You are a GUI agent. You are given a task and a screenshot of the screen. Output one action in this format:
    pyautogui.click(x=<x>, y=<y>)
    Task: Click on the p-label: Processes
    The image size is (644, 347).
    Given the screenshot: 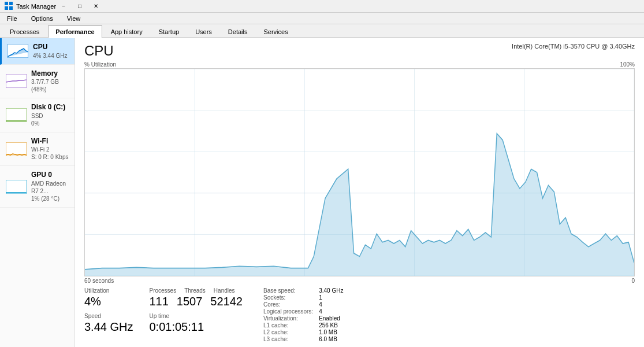 What is the action you would take?
    pyautogui.click(x=163, y=290)
    